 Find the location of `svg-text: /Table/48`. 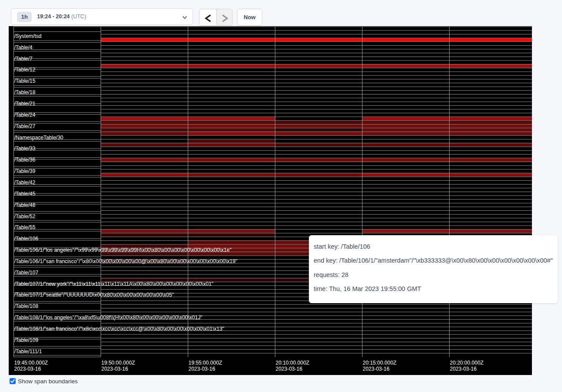

svg-text: /Table/48 is located at coordinates (25, 205).